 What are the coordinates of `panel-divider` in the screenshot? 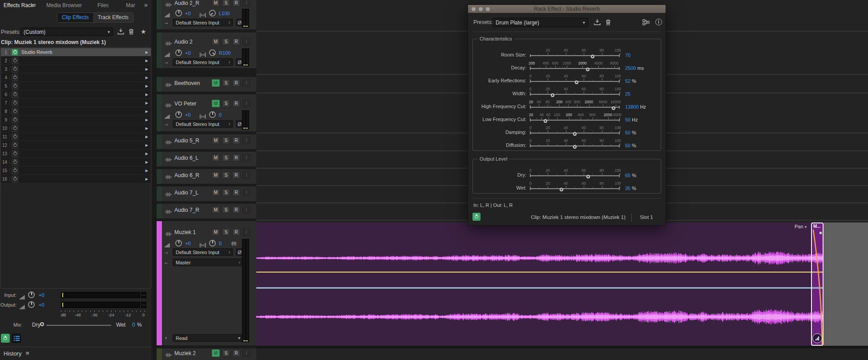 It's located at (155, 180).